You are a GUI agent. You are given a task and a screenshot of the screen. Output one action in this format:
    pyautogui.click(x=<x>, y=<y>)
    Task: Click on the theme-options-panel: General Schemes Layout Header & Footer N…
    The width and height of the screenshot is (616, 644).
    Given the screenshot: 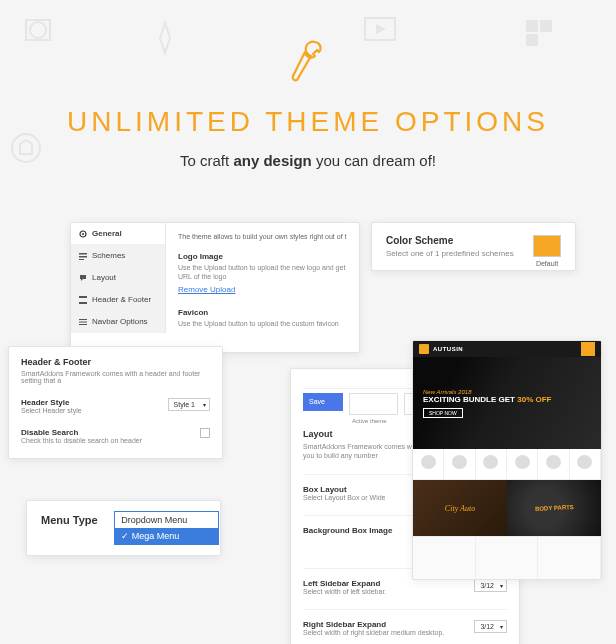 What is the action you would take?
    pyautogui.click(x=215, y=288)
    